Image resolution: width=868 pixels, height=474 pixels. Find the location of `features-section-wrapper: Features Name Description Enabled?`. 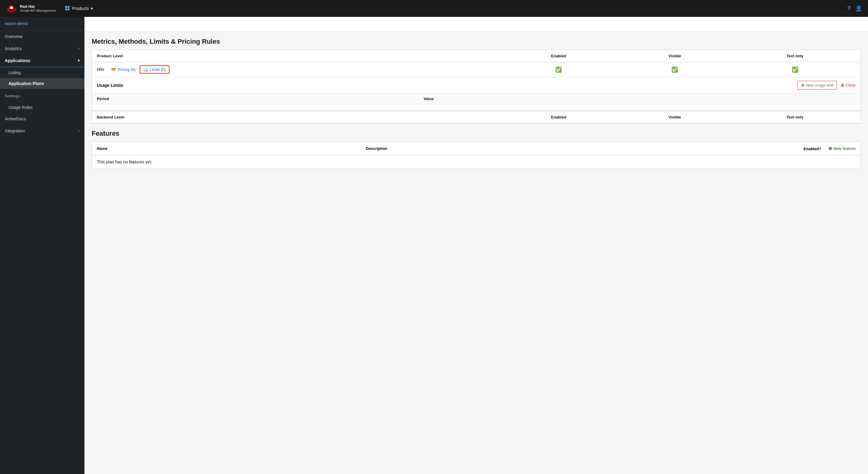

features-section-wrapper: Features Name Description Enabled? is located at coordinates (476, 146).